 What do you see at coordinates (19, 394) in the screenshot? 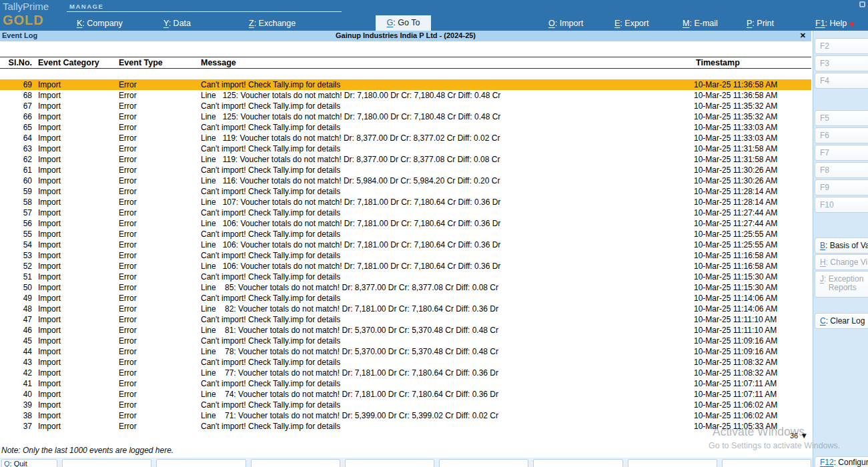
I see `cell-slno: 40` at bounding box center [19, 394].